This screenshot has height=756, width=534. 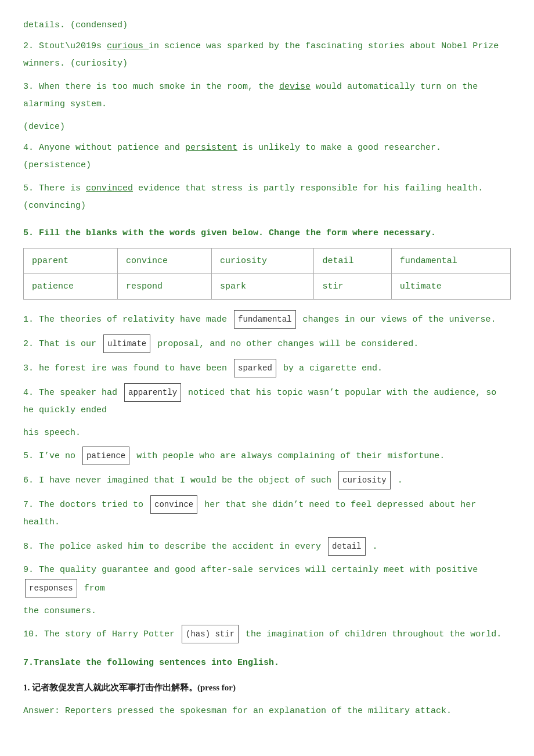 I want to click on table-cell: respond, so click(x=165, y=287).